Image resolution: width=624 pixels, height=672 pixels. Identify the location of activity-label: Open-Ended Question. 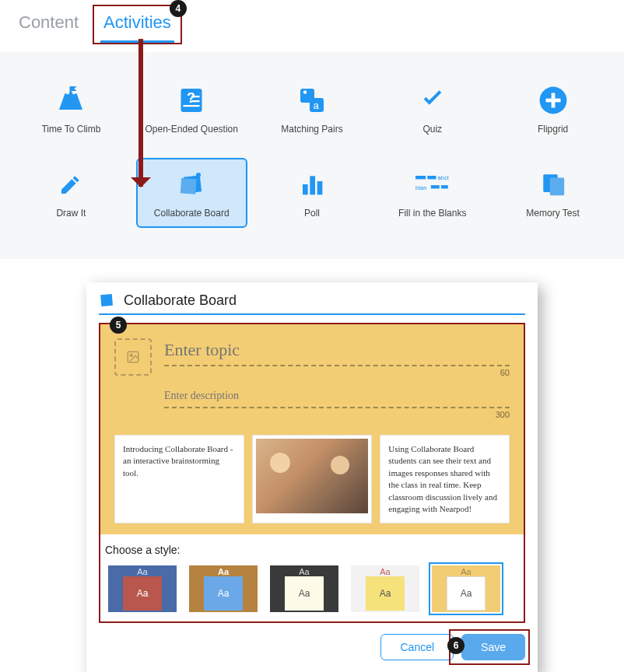
(191, 129).